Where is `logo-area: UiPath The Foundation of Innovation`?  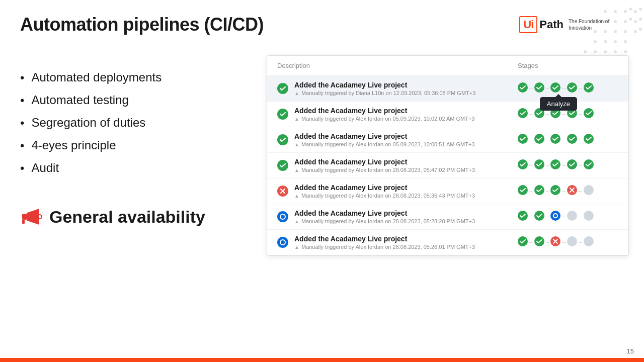
logo-area: UiPath The Foundation of Innovation is located at coordinates (572, 25).